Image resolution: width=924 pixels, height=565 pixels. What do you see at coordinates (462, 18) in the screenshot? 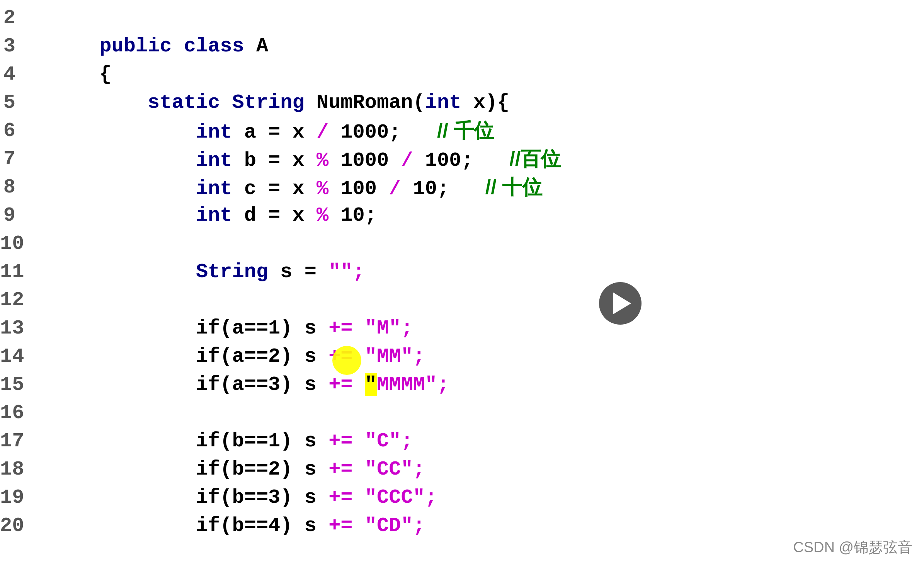
I see `code-line-2: 2 public class A` at bounding box center [462, 18].